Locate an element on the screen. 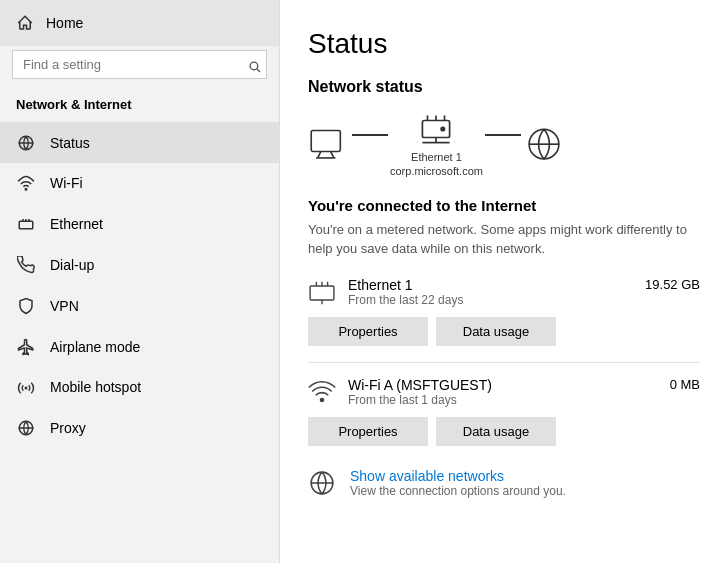  wifi-usage: 0 MB is located at coordinates (685, 384).